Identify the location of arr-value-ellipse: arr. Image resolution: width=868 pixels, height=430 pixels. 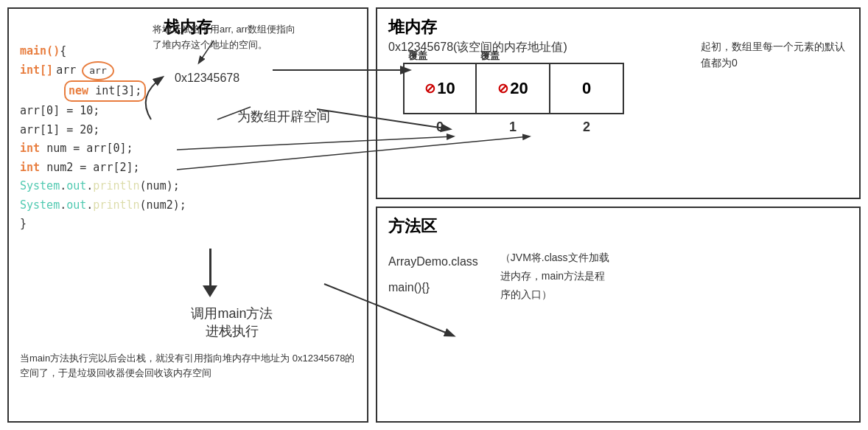
(97, 71).